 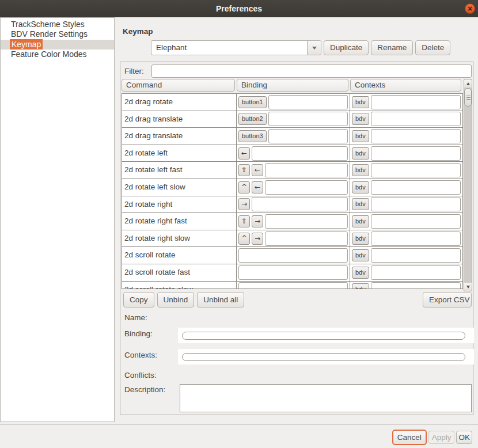 I want to click on table-row: 2d scroll rotate fastbdv, so click(x=293, y=273).